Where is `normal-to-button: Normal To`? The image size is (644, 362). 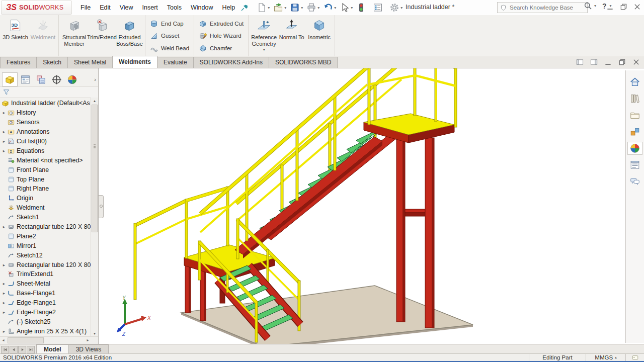 normal-to-button: Normal To is located at coordinates (292, 28).